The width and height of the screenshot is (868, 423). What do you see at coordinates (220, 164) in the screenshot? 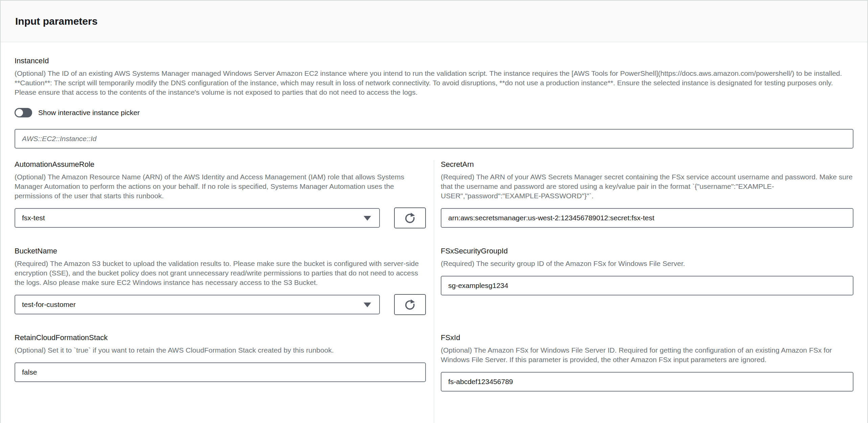
I see `param-name-automationassumerole: AutomationAssumeRole` at bounding box center [220, 164].